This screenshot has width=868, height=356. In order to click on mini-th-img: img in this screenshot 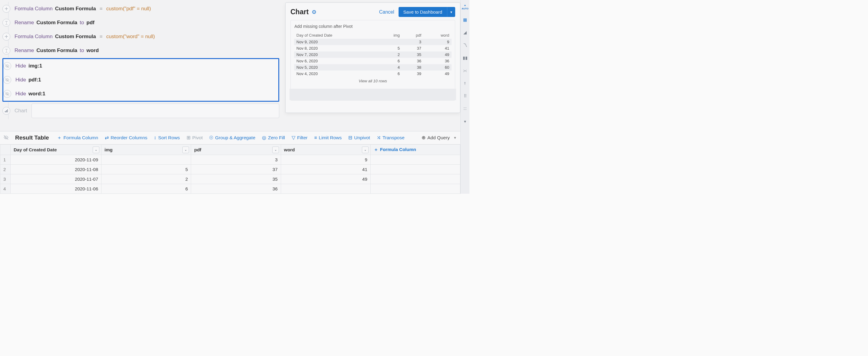, I will do `click(391, 35)`.